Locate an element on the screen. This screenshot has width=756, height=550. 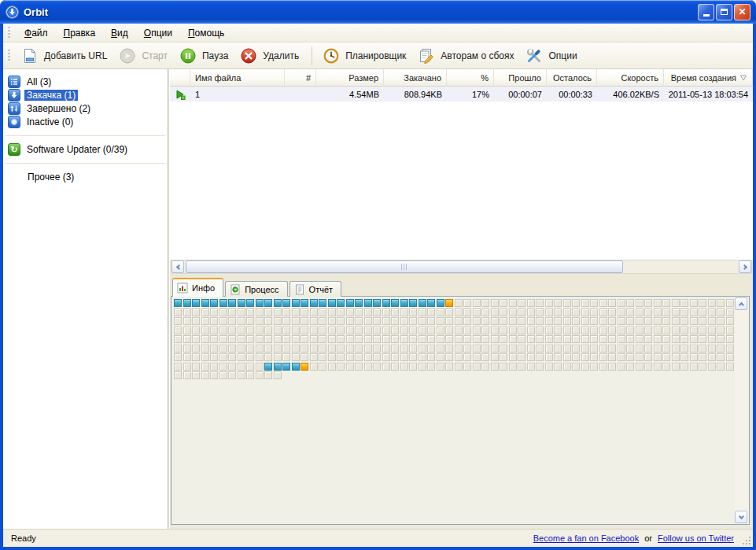
menubar-drag-handle is located at coordinates (9, 33).